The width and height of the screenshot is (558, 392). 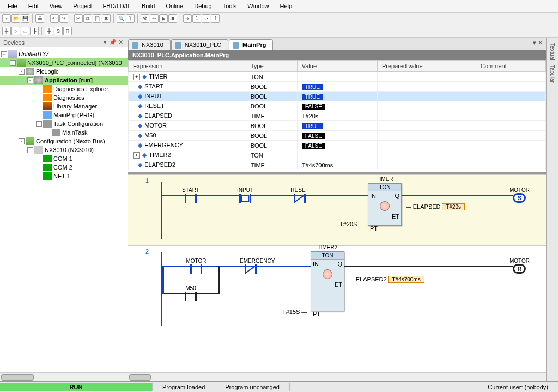 I want to click on menu-tools: Tools, so click(x=230, y=6).